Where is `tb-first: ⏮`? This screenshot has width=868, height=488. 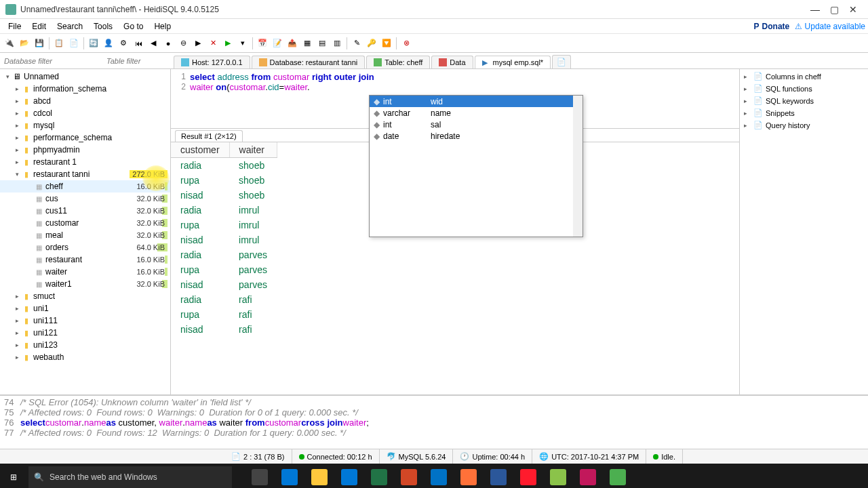
tb-first: ⏮ is located at coordinates (138, 43).